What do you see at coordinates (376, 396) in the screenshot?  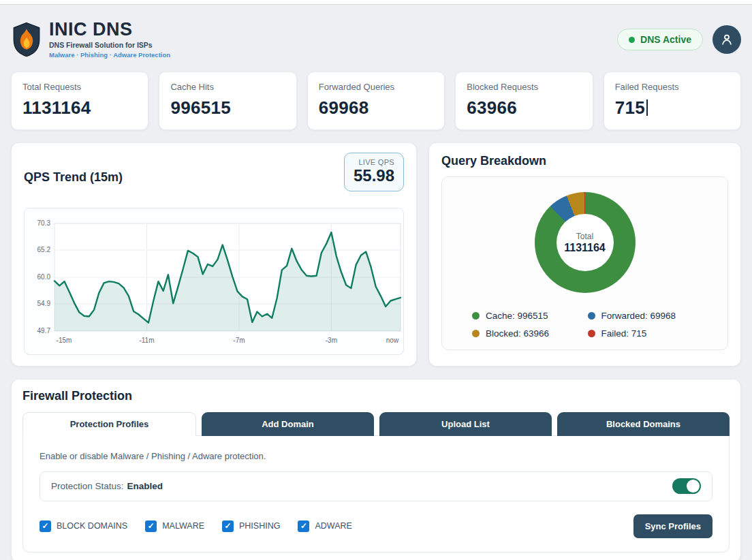 I see `firewall-title: Firewall Protection` at bounding box center [376, 396].